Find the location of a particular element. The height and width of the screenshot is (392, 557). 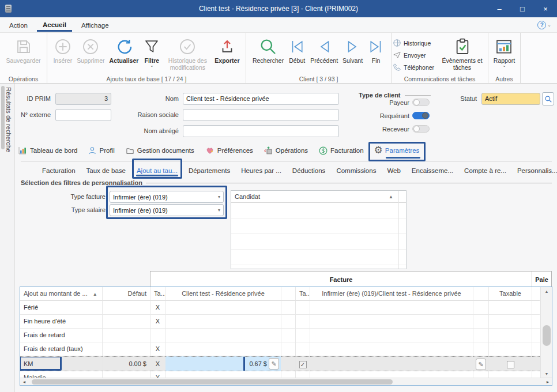

help-button: ? ⌄ is located at coordinates (544, 25).